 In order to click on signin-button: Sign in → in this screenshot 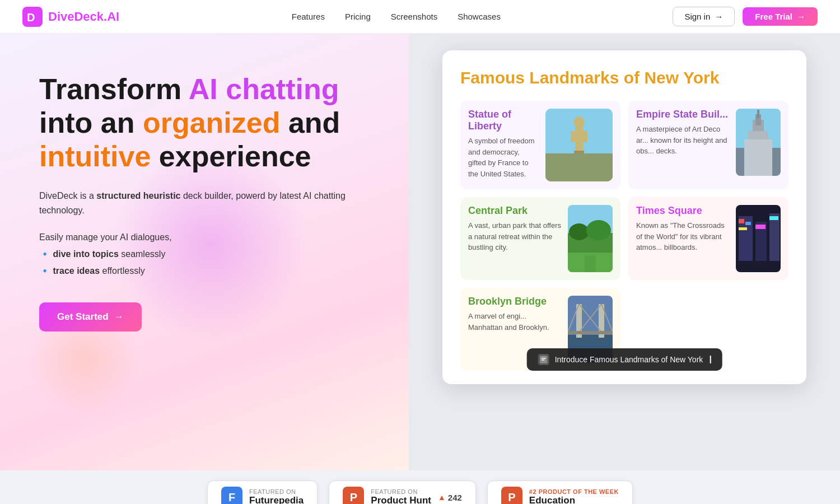, I will do `click(703, 17)`.